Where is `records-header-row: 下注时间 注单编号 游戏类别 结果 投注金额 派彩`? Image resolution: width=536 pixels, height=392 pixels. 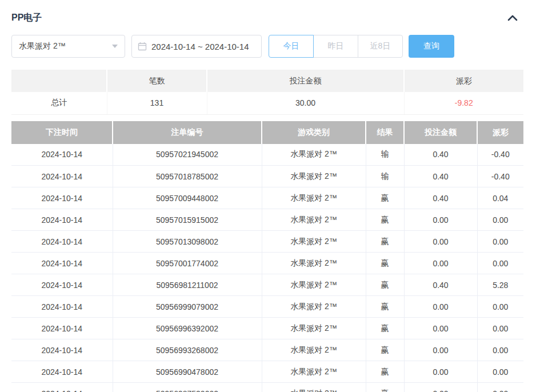
records-header-row: 下注时间 注单编号 游戏类别 结果 投注金额 派彩 is located at coordinates (267, 133).